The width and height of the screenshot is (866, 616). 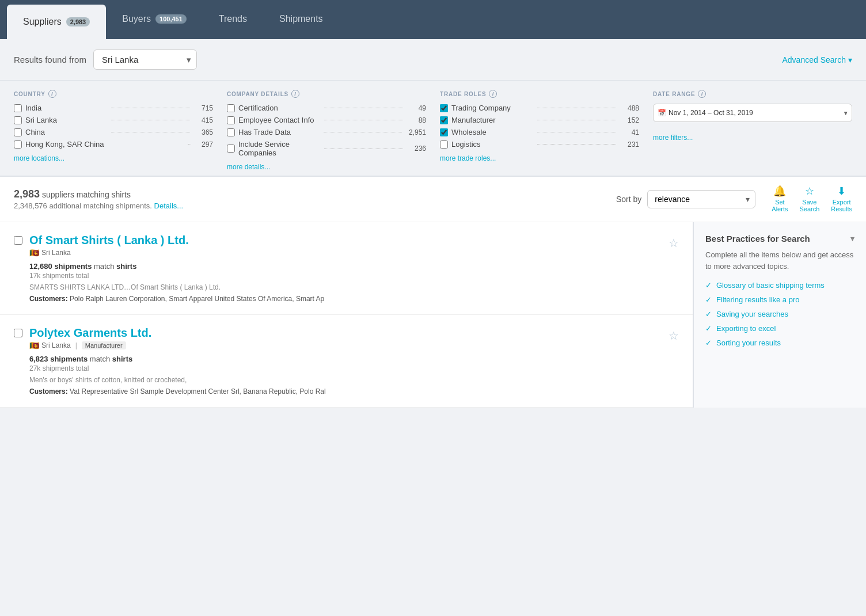 I want to click on results-controls: Sort by relevance shipments (high to low…, so click(x=734, y=199).